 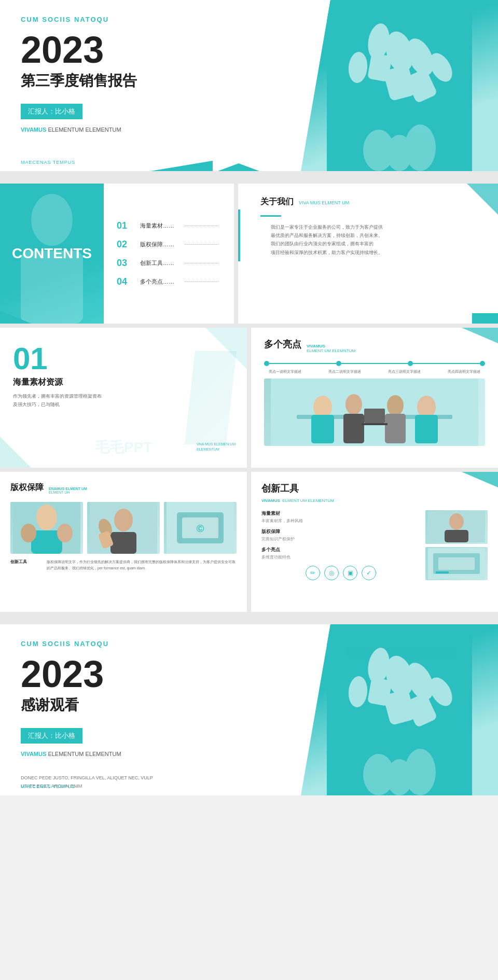 I want to click on contents-text-3: 创新工具……, so click(x=157, y=263).